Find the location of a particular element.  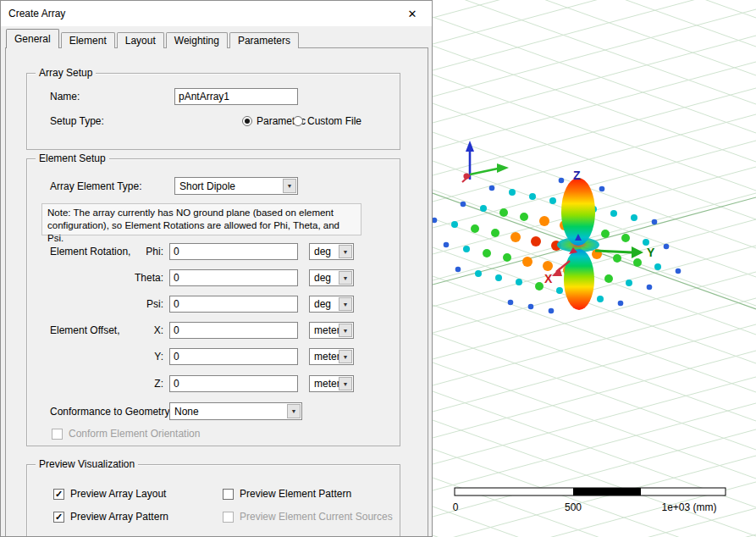

array-element-type-value: Short Dipole is located at coordinates (207, 186).